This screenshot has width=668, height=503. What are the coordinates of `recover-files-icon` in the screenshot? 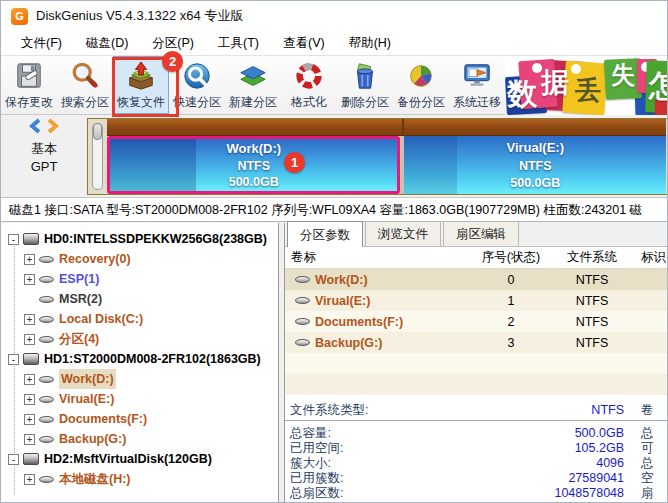 It's located at (141, 76).